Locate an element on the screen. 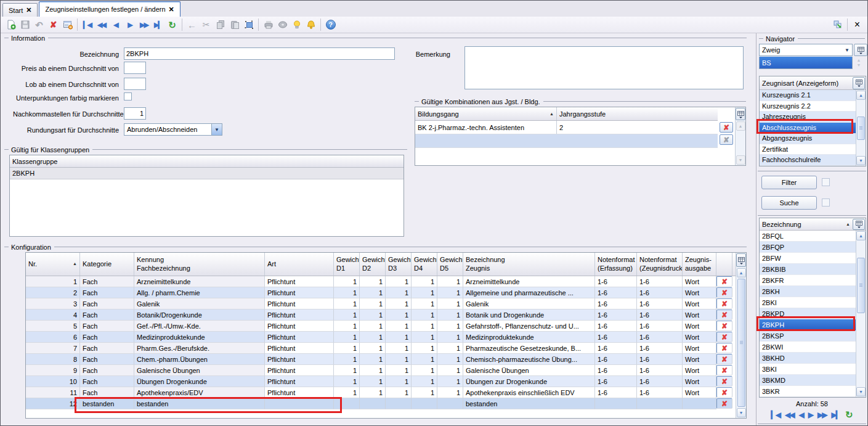  table-row: 3FachGalenikPflichtunt11111Galenik1-61-6… is located at coordinates (381, 304).